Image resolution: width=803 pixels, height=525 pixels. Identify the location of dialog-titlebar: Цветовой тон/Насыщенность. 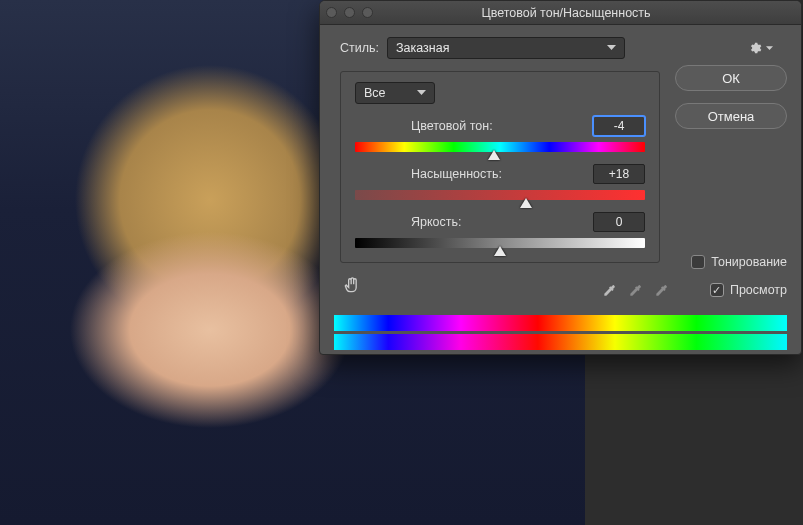
(560, 13).